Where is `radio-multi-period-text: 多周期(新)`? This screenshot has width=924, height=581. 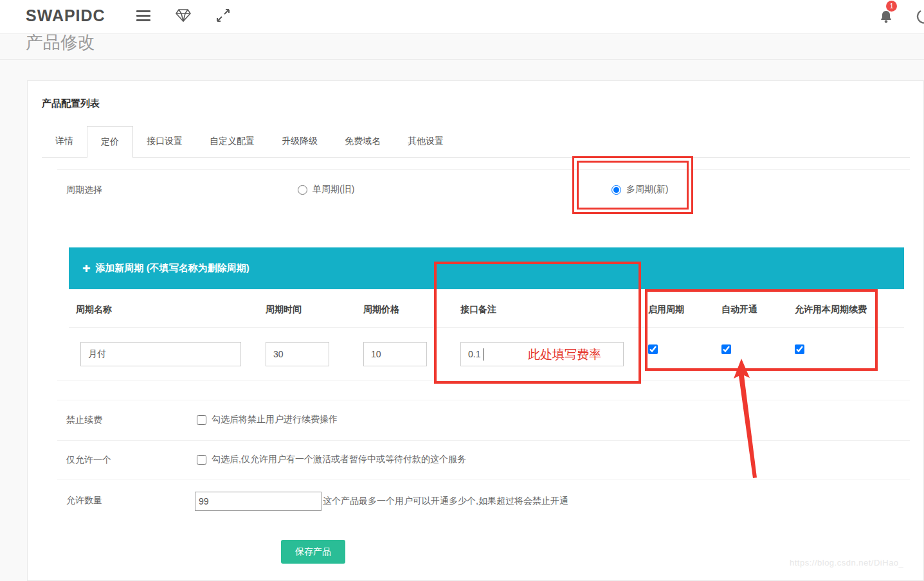
radio-multi-period-text: 多周期(新) is located at coordinates (647, 190).